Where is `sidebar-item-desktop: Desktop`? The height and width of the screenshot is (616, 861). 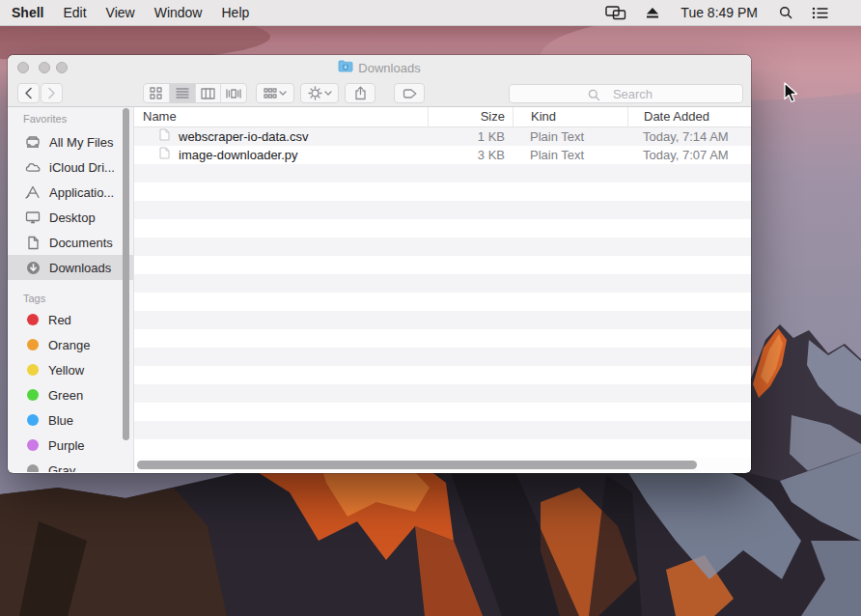 sidebar-item-desktop: Desktop is located at coordinates (70, 217).